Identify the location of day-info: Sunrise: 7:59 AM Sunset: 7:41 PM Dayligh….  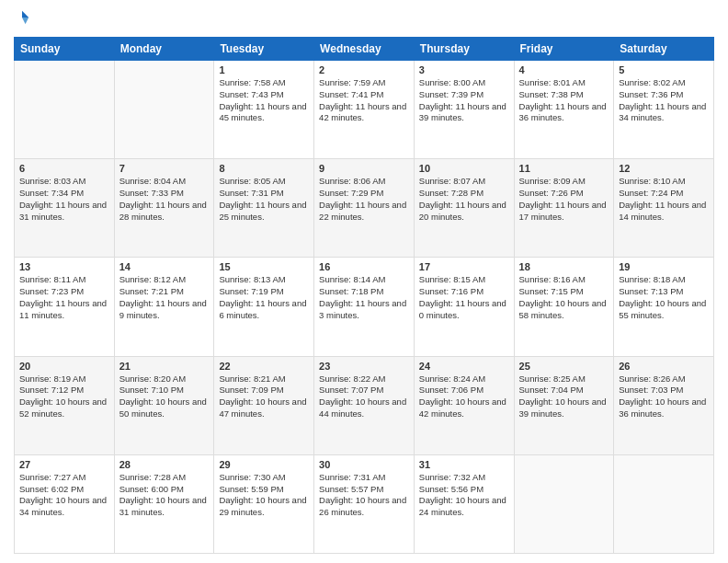
(364, 101).